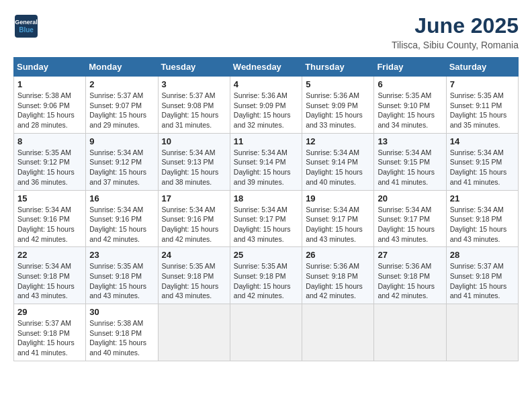 The height and width of the screenshot is (411, 532). I want to click on day-number: 29, so click(50, 312).